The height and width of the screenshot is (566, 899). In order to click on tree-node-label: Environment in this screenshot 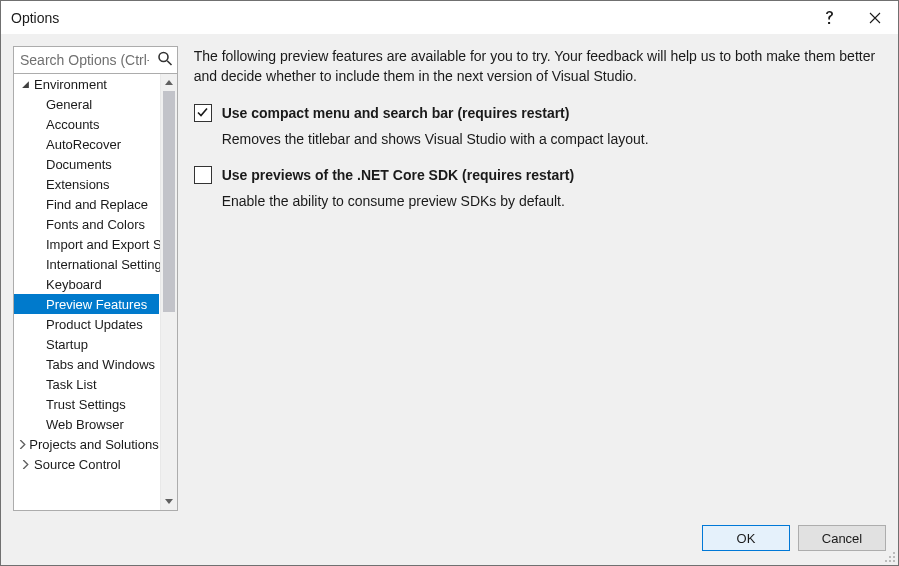, I will do `click(70, 84)`.